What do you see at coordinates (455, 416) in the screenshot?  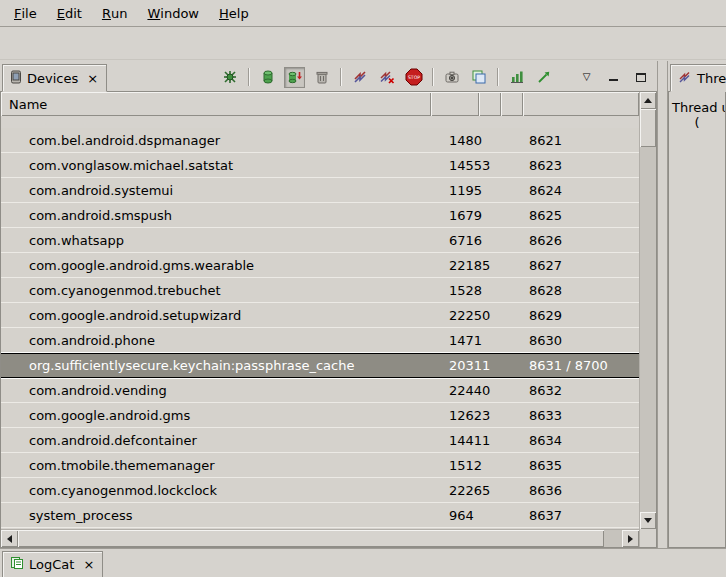 I see `process-pid: 12623` at bounding box center [455, 416].